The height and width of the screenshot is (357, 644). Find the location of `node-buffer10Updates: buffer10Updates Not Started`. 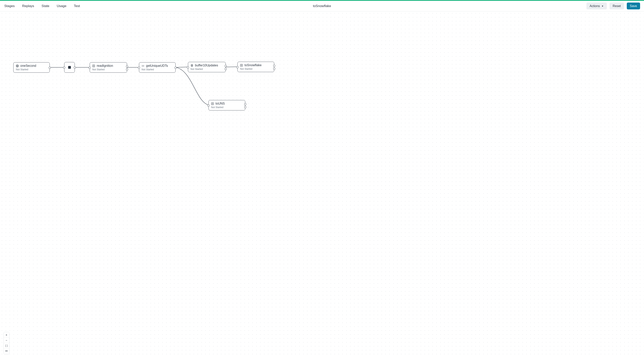

node-buffer10Updates: buffer10Updates Not Started is located at coordinates (207, 67).